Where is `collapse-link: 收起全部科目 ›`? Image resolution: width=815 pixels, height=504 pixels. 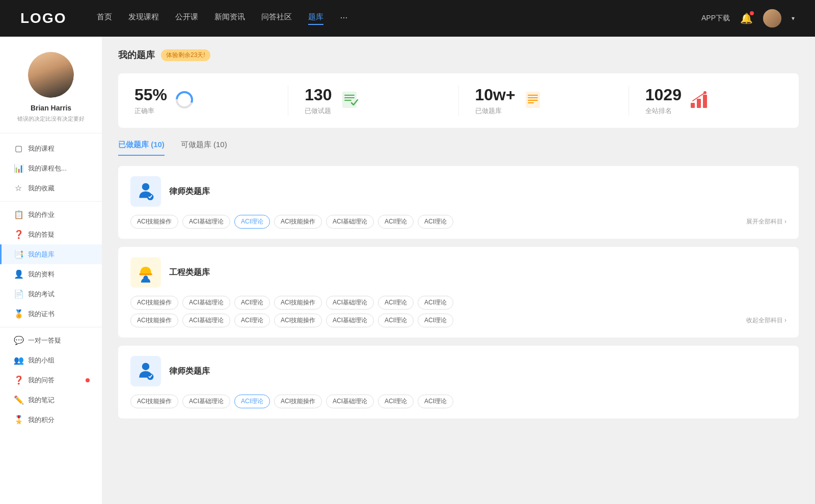 collapse-link: 收起全部科目 › is located at coordinates (766, 321).